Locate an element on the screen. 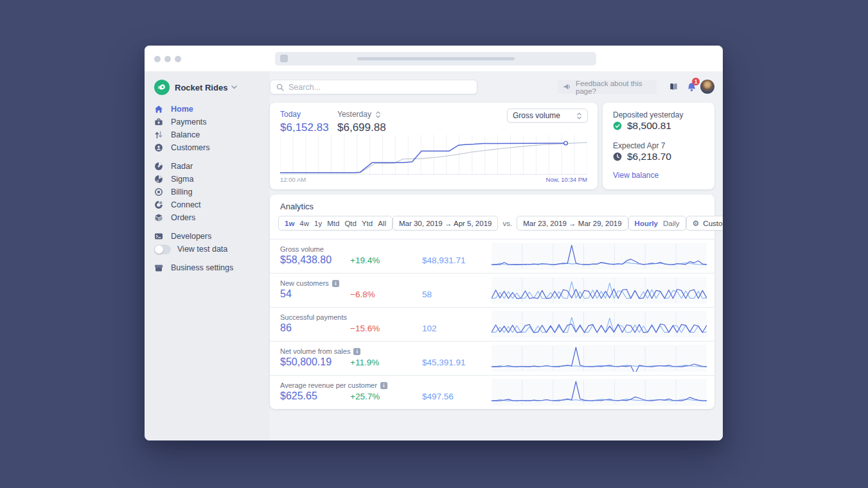 This screenshot has width=868, height=488. sidebar-item-label: Connect is located at coordinates (186, 205).